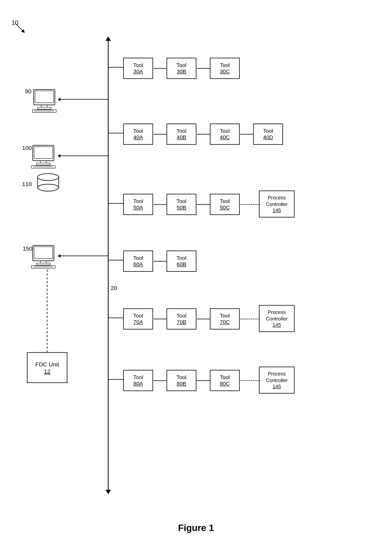 This screenshot has width=392, height=556. I want to click on tool-60B: Tool 60B, so click(181, 261).